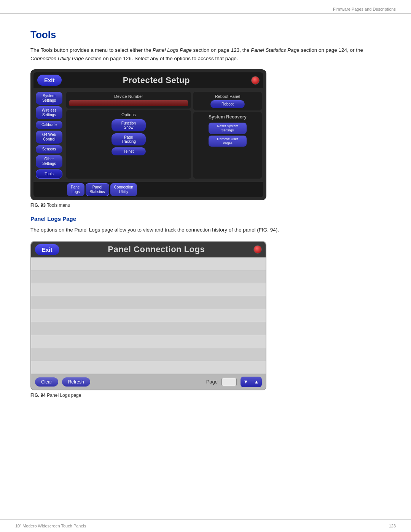 Image resolution: width=411 pixels, height=532 pixels. Describe the element at coordinates (129, 144) in the screenshot. I see `options-section: Options FunctionShow PageTracking Telnet` at that location.